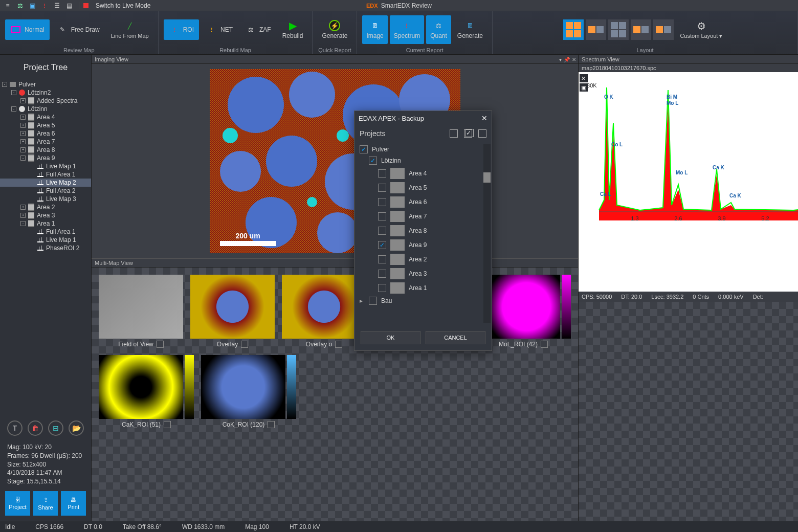  What do you see at coordinates (181, 30) in the screenshot?
I see `roi-button: ⫶ROI` at bounding box center [181, 30].